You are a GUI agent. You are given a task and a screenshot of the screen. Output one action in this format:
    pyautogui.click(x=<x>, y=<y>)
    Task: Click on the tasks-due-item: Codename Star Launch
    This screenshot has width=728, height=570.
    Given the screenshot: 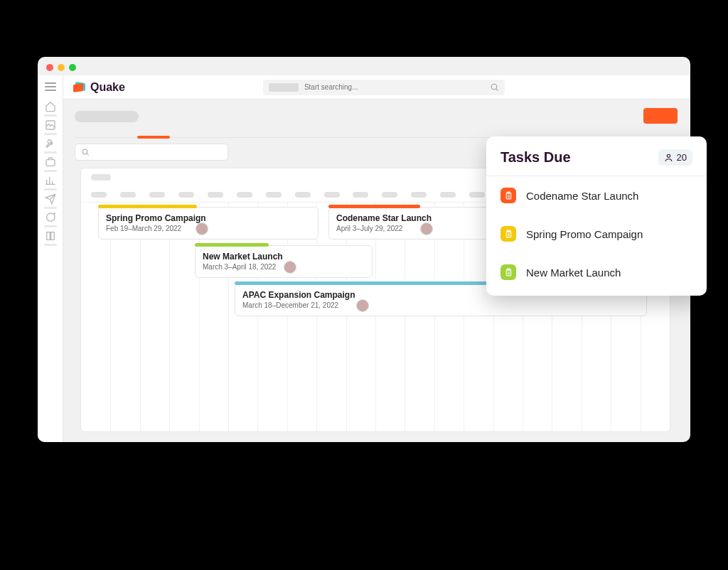 What is the action you would take?
    pyautogui.click(x=596, y=195)
    